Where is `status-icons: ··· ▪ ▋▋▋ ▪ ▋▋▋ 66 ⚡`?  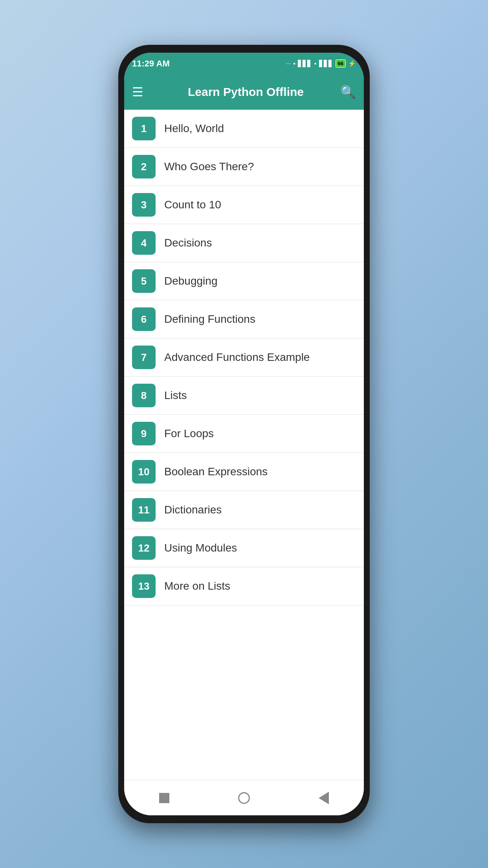 status-icons: ··· ▪ ▋▋▋ ▪ ▋▋▋ 66 ⚡ is located at coordinates (321, 64).